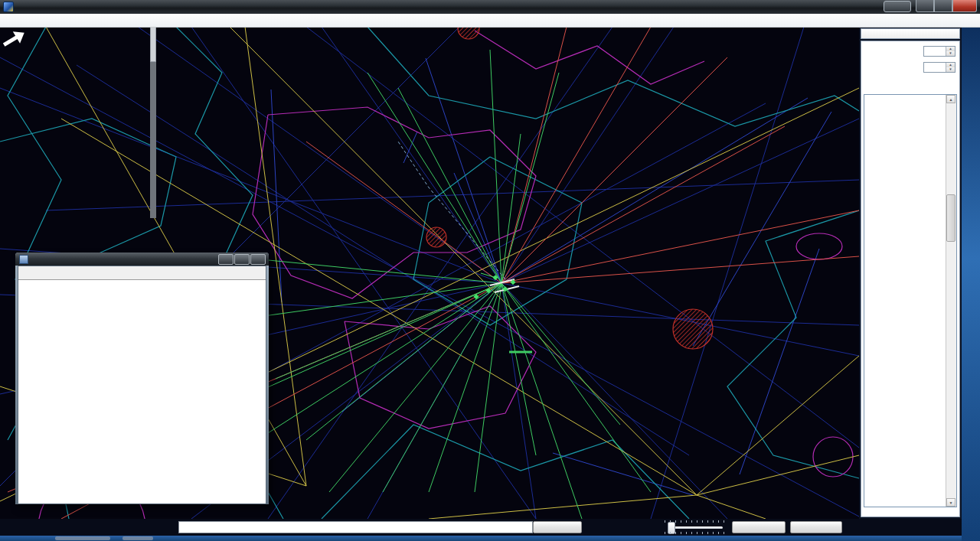 The width and height of the screenshot is (980, 541). I want to click on go-around-spinner: ▲▼, so click(939, 67).